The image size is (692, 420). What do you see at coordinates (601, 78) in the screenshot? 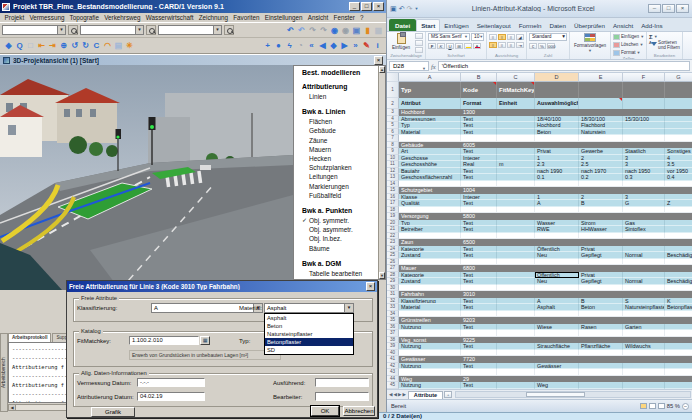
I see `column-header-E: E` at bounding box center [601, 78].